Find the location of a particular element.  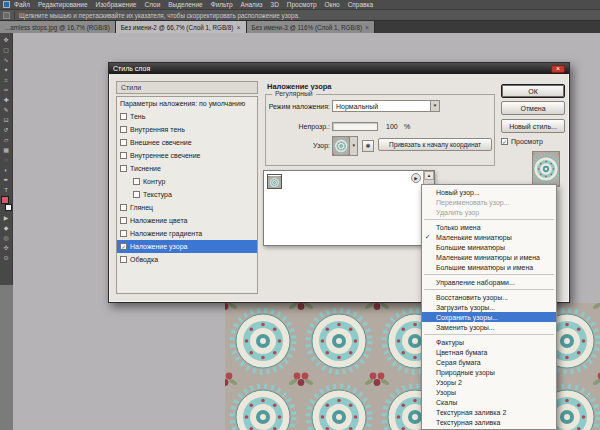

path-selection-tool-icon: ▶ is located at coordinates (6, 218).